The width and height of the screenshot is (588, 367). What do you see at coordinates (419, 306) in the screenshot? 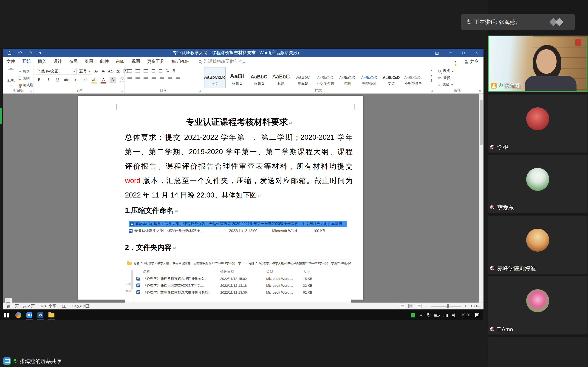
I see `web-layout-icon` at bounding box center [419, 306].